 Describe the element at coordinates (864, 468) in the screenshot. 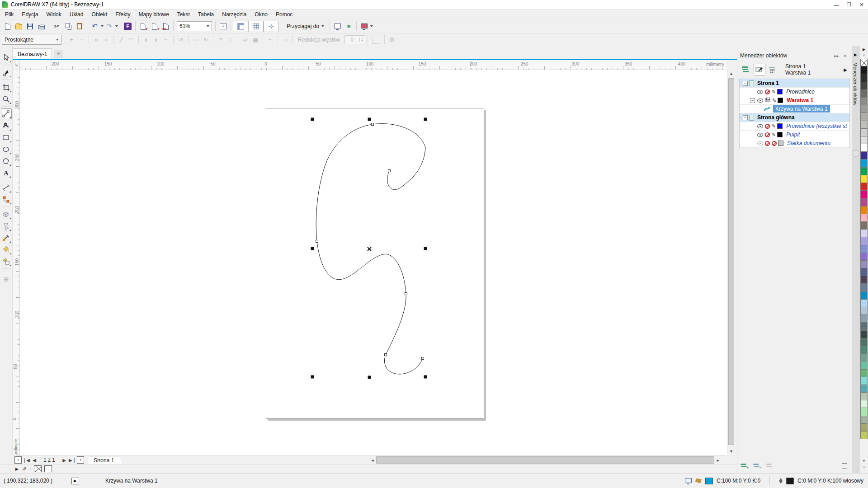

I see `palette-expand-icon: »` at that location.